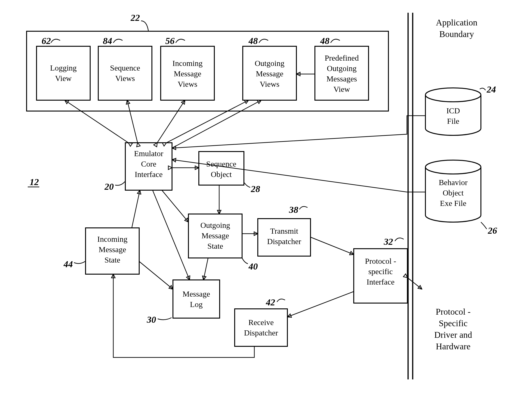  What do you see at coordinates (342, 89) in the screenshot?
I see `predefined-views-line4: View` at bounding box center [342, 89].